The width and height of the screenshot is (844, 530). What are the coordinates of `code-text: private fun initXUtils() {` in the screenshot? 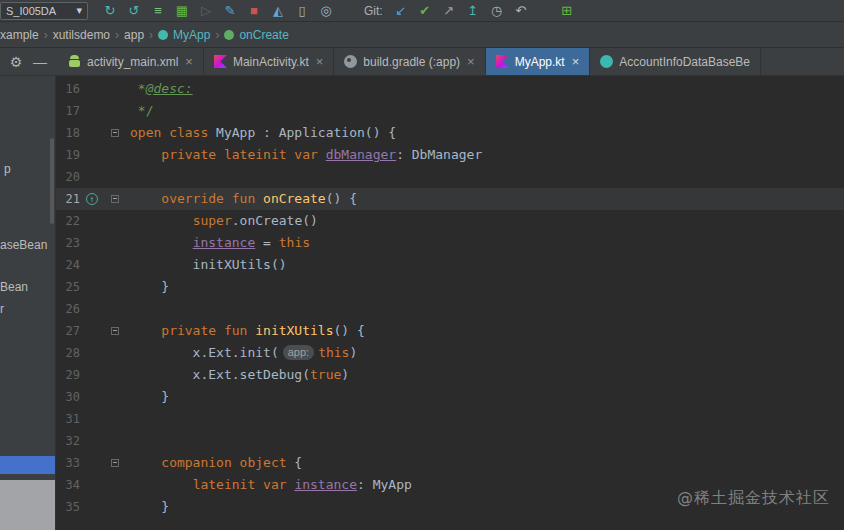 It's located at (248, 331).